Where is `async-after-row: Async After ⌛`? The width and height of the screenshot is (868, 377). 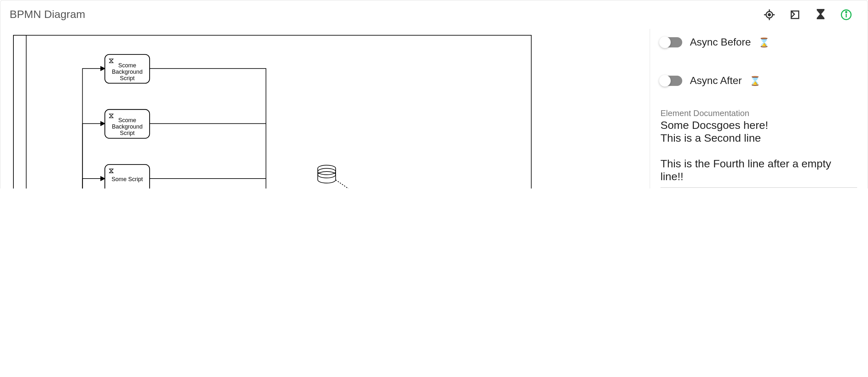 async-after-row: Async After ⌛ is located at coordinates (759, 81).